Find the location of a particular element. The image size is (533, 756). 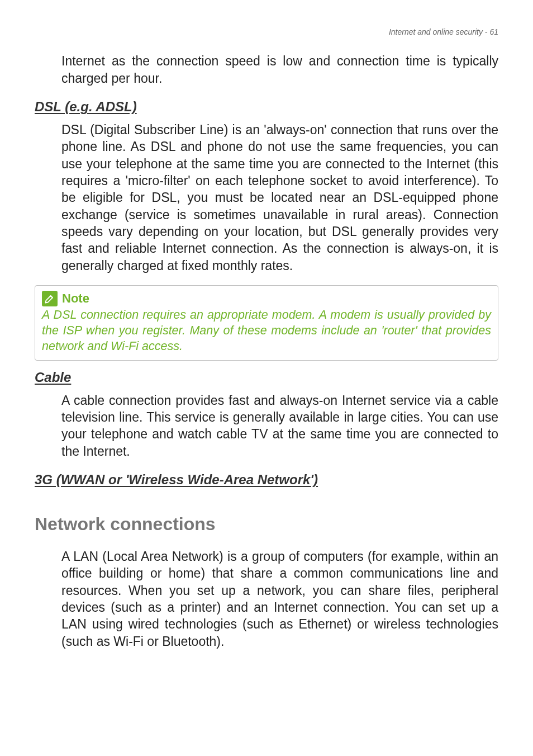

network-connections-heading: Network connections is located at coordinates (266, 524).